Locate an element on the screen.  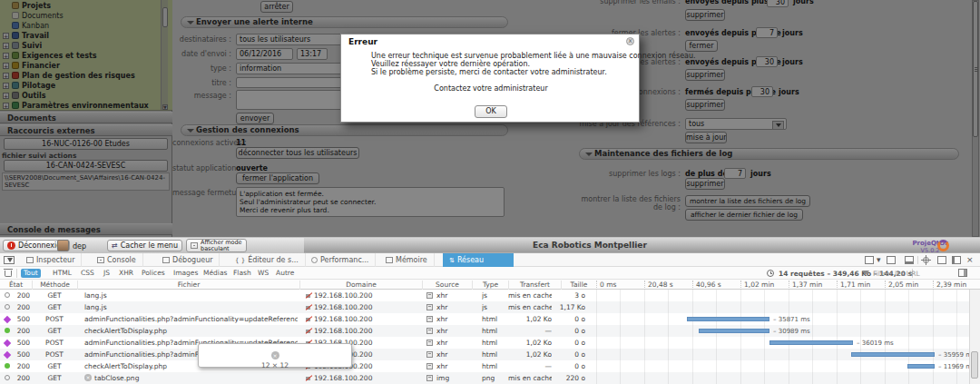
column-fichier: Fichier is located at coordinates (189, 285).